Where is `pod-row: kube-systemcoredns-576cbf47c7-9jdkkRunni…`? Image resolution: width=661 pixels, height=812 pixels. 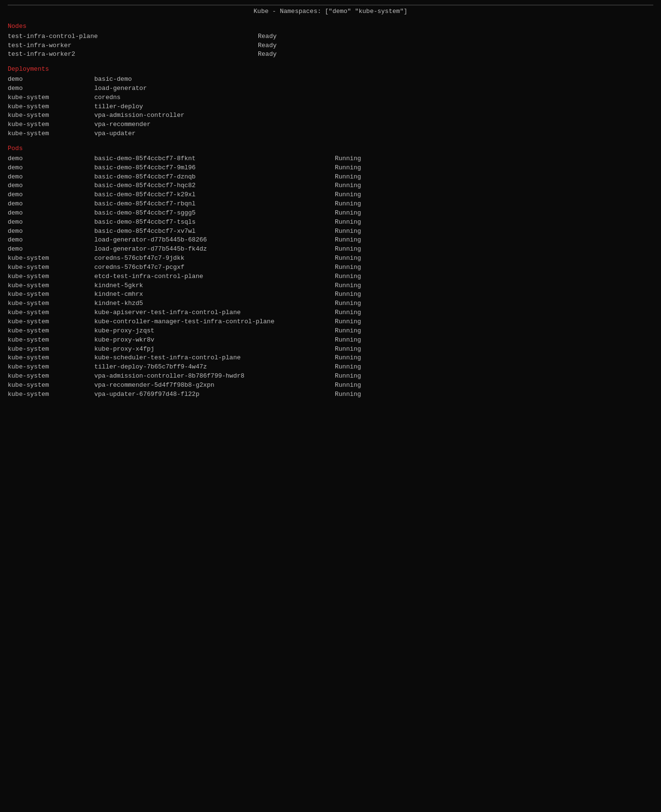
pod-row: kube-systemcoredns-576cbf47c7-9jdkkRunni… is located at coordinates (330, 259).